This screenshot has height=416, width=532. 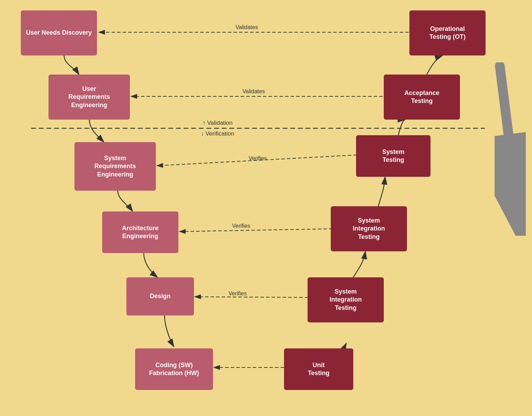 What do you see at coordinates (174, 369) in the screenshot?
I see `coding-box: Coding (SW)Fabrication (HW)` at bounding box center [174, 369].